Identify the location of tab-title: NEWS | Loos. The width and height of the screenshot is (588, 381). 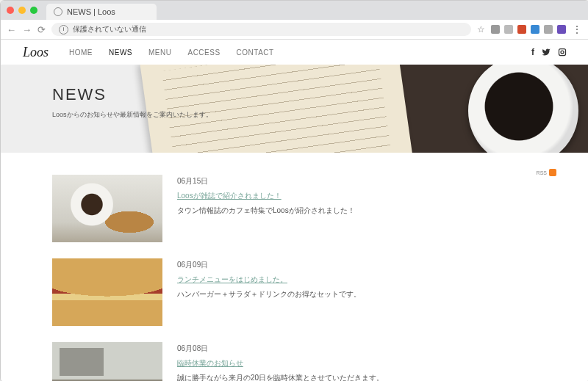
(91, 12).